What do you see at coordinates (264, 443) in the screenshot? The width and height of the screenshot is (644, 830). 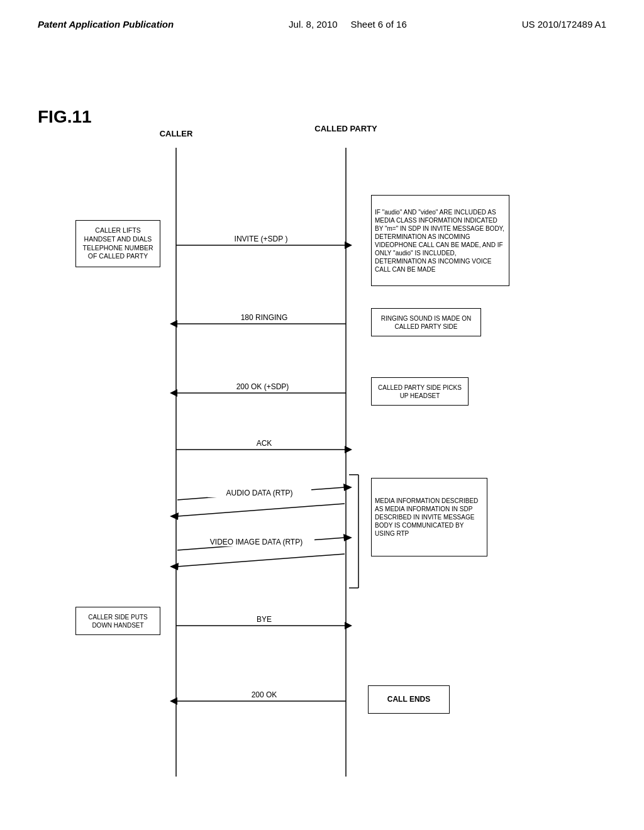 I see `ack-arrow-label: ACK` at bounding box center [264, 443].